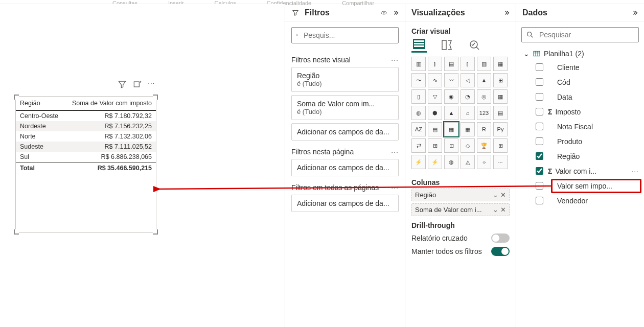 This screenshot has height=327, width=644. What do you see at coordinates (86, 126) in the screenshot?
I see `table-row: NordesteR$ 7.156.232,25` at bounding box center [86, 126].